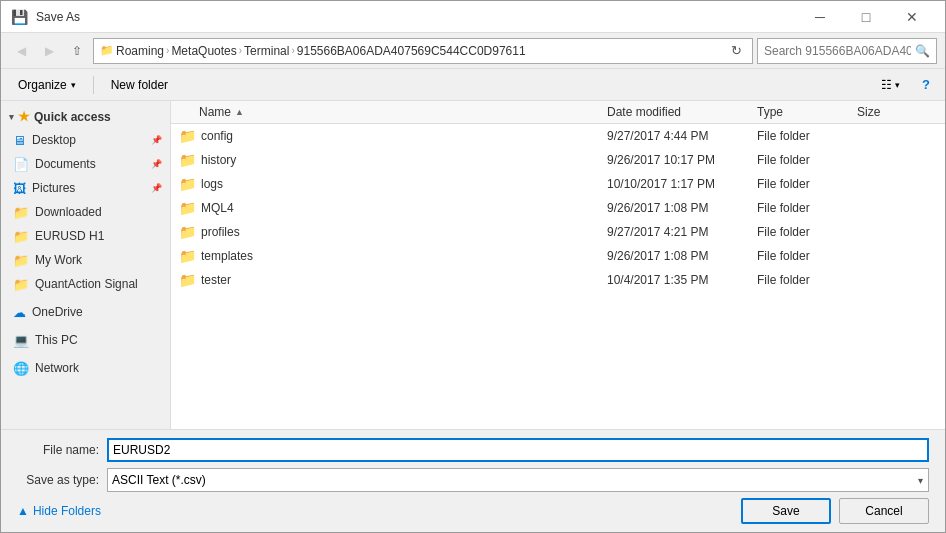 Image resolution: width=946 pixels, height=533 pixels. I want to click on filename-label: File name:, so click(62, 450).